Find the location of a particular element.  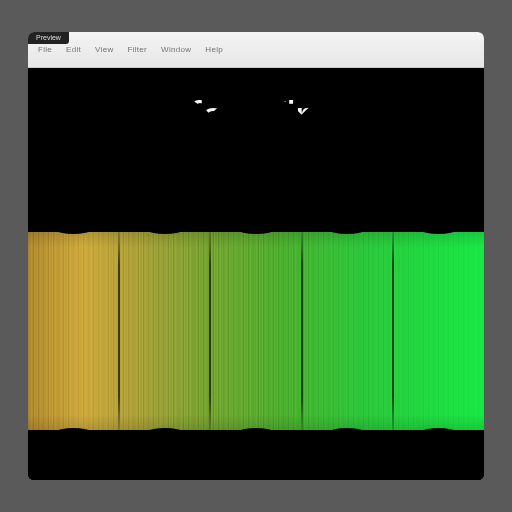

arch-row-top is located at coordinates (256, 217).